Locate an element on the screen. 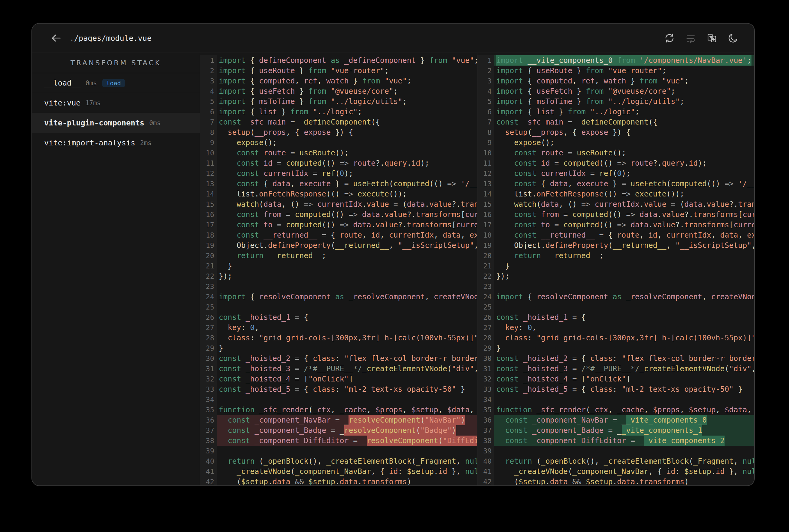 This screenshot has width=789, height=532. line-code: const _sfc_main = _defineComponent({ is located at coordinates (624, 122).